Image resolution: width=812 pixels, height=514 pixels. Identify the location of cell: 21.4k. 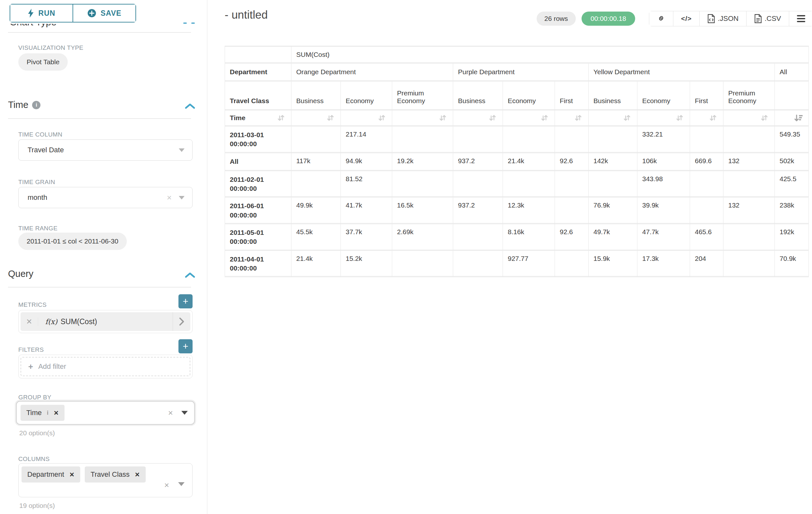
(316, 264).